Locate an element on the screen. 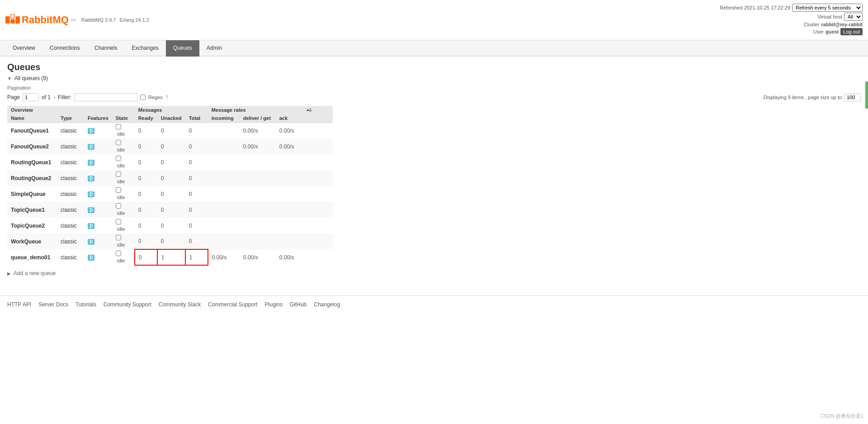  nav-channels: Channels is located at coordinates (106, 48).